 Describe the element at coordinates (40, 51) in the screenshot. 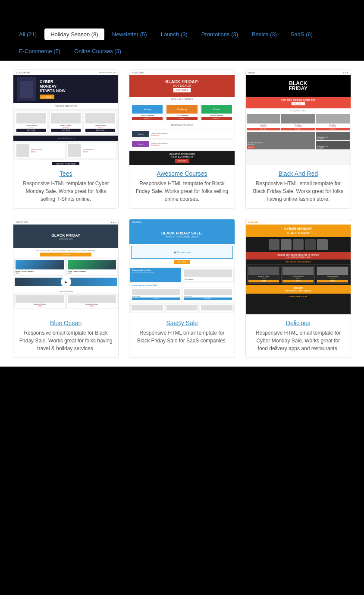

I see `tab-ecommerce: E-Commerce (7)` at that location.